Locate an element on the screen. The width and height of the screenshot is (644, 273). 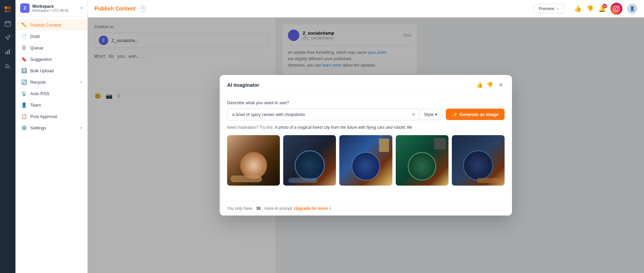
nav-icon-send is located at coordinates (8, 38).